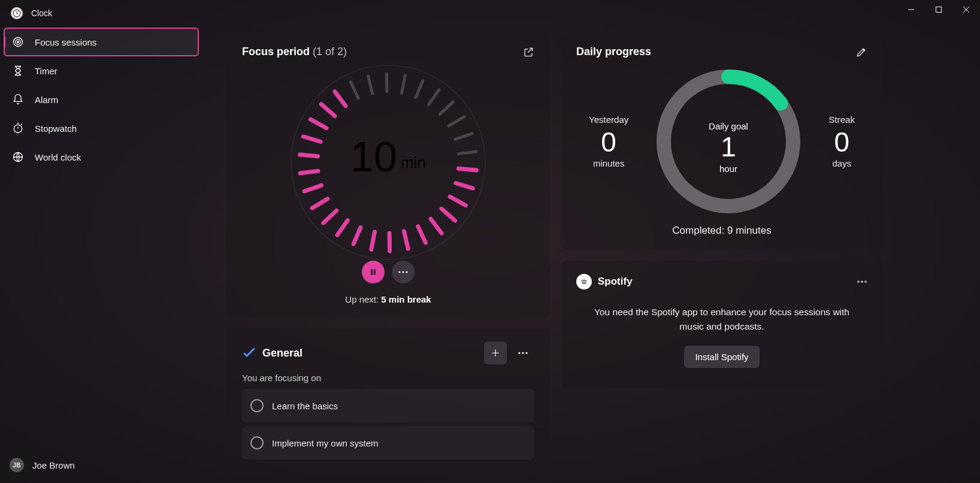  What do you see at coordinates (283, 354) in the screenshot?
I see `tasks-list-name: General` at bounding box center [283, 354].